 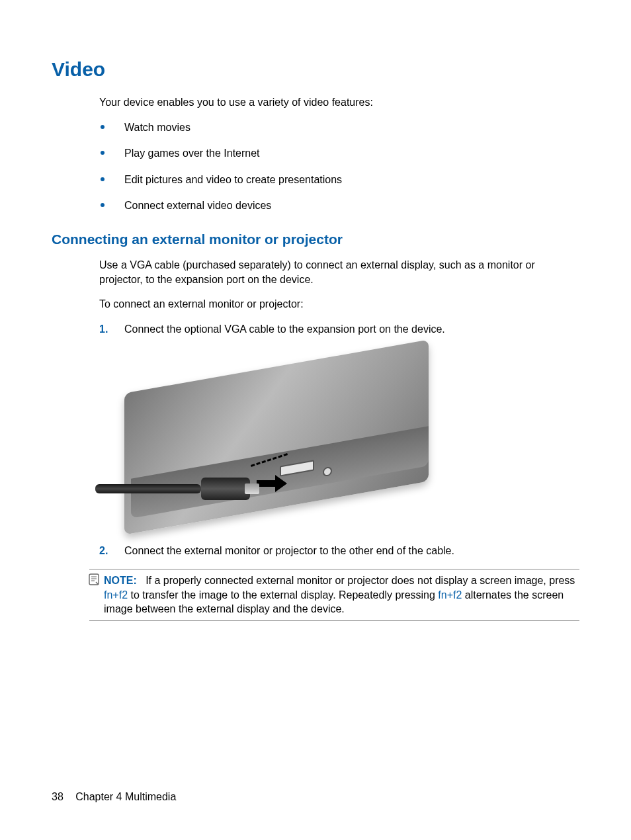 I want to click on step-2: 2. Connect the external monitor or proje…, so click(x=339, y=551).